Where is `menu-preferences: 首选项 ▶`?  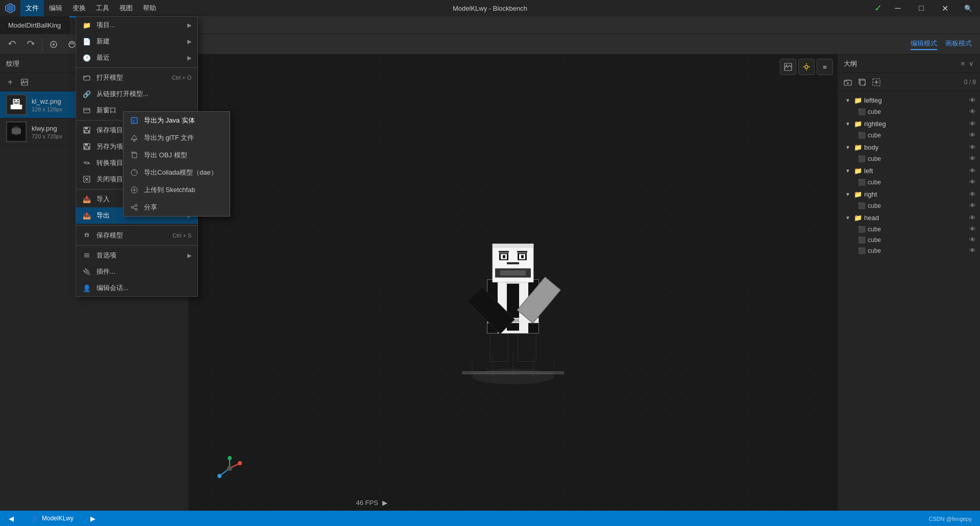 menu-preferences: 首选项 ▶ is located at coordinates (137, 255).